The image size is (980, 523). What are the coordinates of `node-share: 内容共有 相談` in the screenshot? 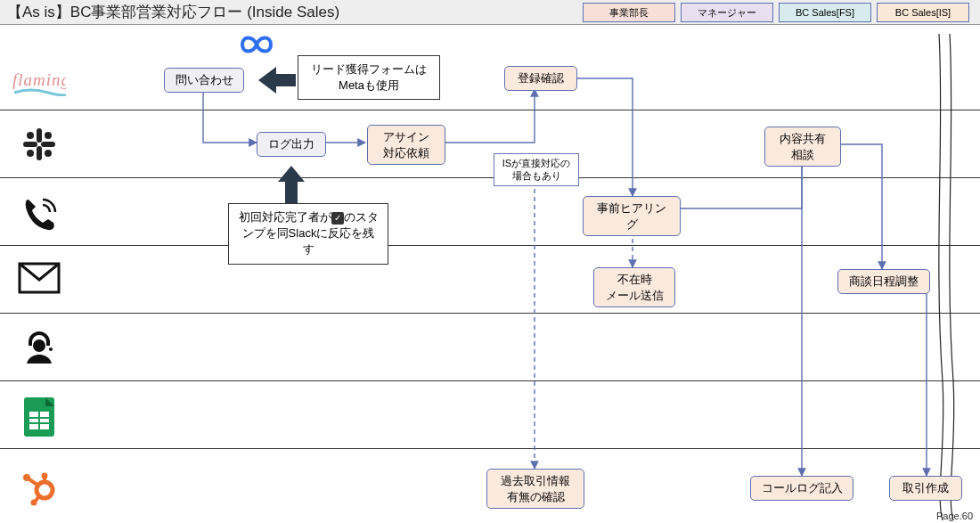 It's located at (803, 146).